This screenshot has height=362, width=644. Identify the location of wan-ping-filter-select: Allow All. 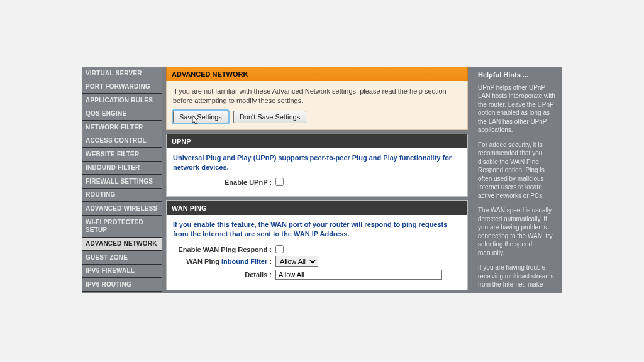
(297, 261).